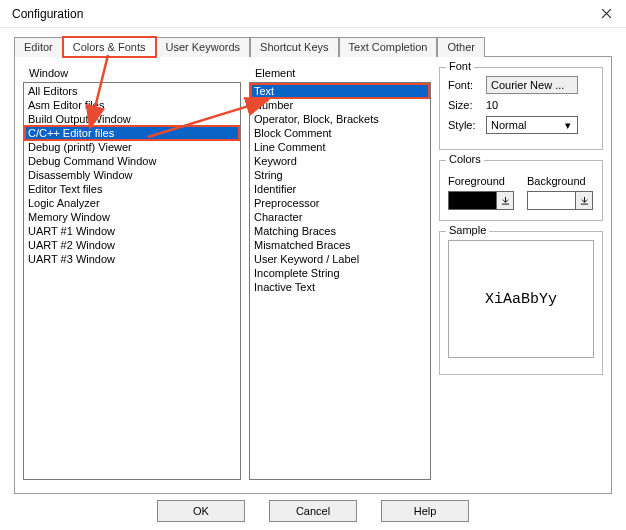  What do you see at coordinates (482, 181) in the screenshot?
I see `foreground-label: Foreground` at bounding box center [482, 181].